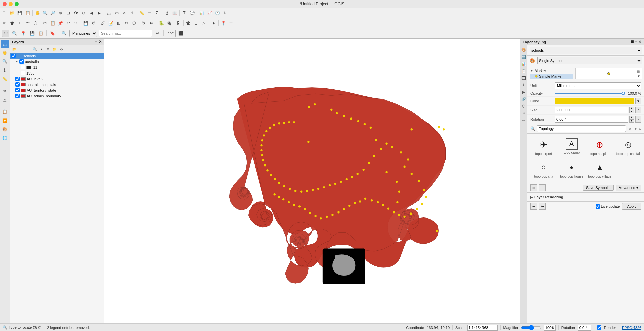  What do you see at coordinates (534, 206) in the screenshot?
I see `style-history-back-btn: ↩` at bounding box center [534, 206].